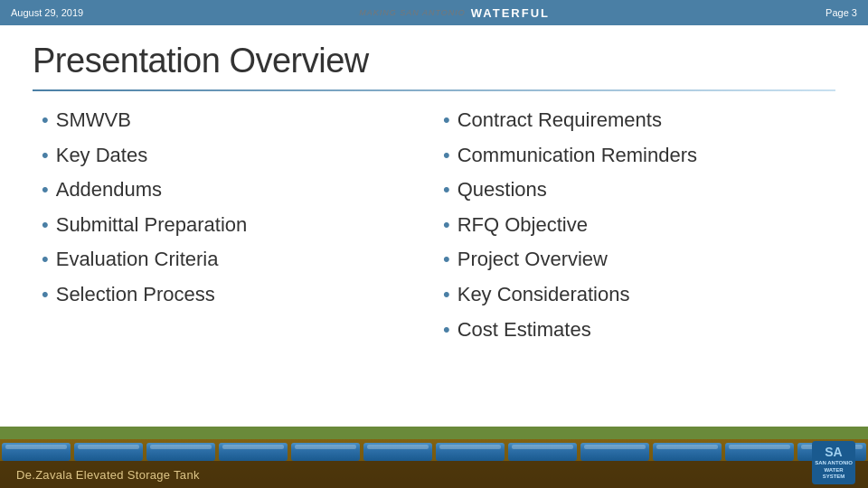  Describe the element at coordinates (434, 474) in the screenshot. I see `bottom-text-bar: De.Zavala Elevated Storage Tank` at that location.